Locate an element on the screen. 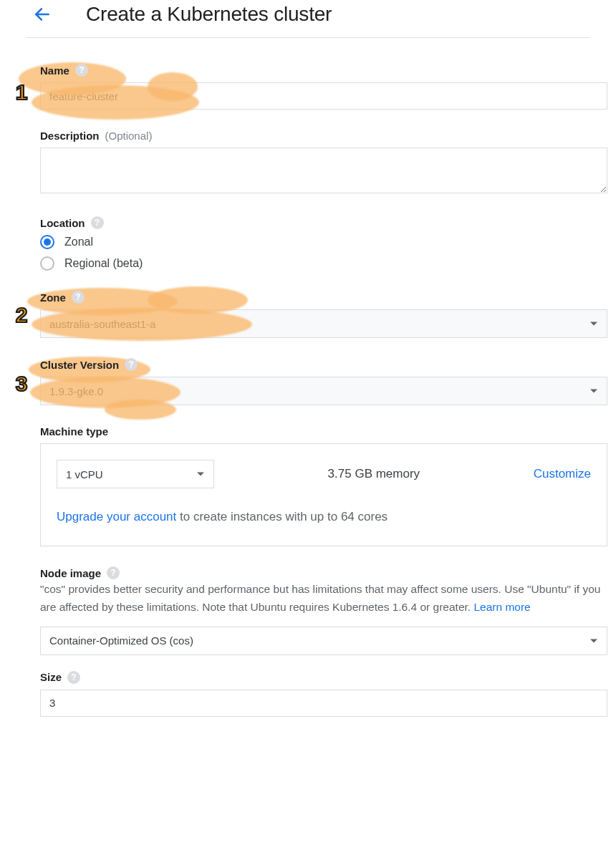 The height and width of the screenshot is (855, 616). location-label: Location is located at coordinates (63, 223).